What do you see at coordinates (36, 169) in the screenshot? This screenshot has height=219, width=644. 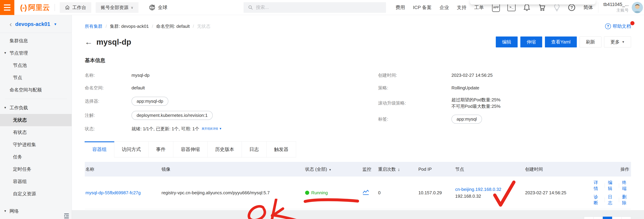 I see `sidebar-item-cronjobs: 定时任务` at bounding box center [36, 169].